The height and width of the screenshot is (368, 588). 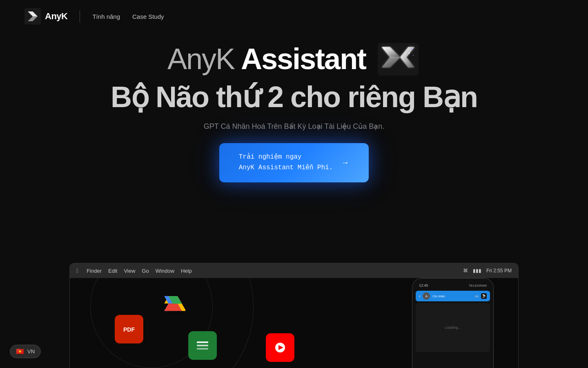 What do you see at coordinates (398, 59) in the screenshot?
I see `hero-logo-3d` at bounding box center [398, 59].